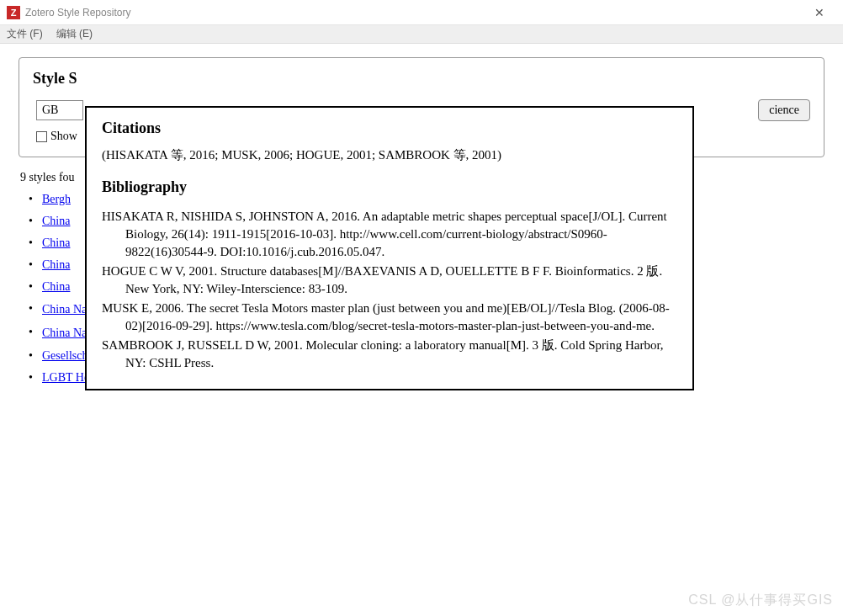 This screenshot has width=843, height=616. Describe the element at coordinates (390, 187) in the screenshot. I see `bibliography-heading: Bibliography` at that location.